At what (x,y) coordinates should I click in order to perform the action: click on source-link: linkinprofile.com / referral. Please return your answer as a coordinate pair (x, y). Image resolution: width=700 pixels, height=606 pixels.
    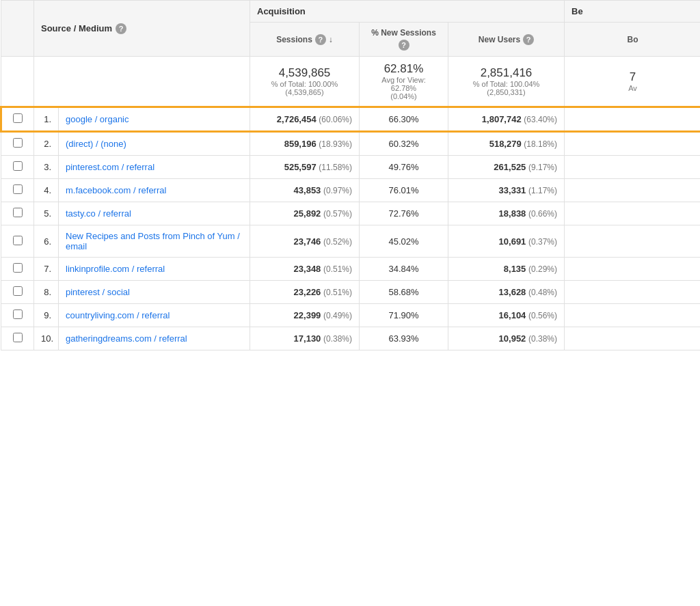
    Looking at the image, I should click on (115, 269).